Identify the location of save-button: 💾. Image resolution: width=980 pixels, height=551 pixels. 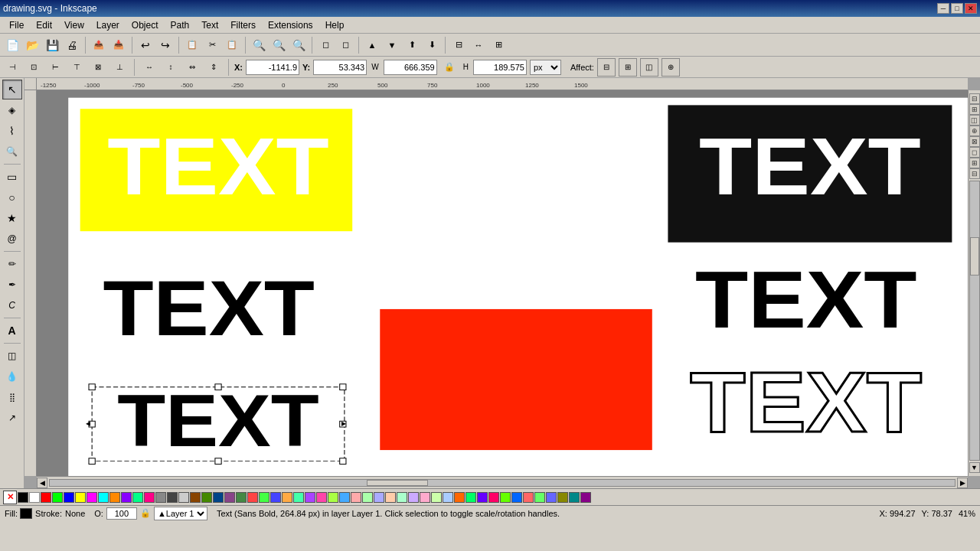
(52, 45).